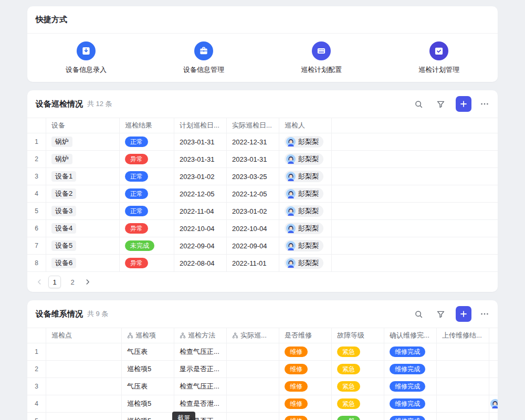 The image size is (525, 420). I want to click on column-header: 设备, so click(83, 126).